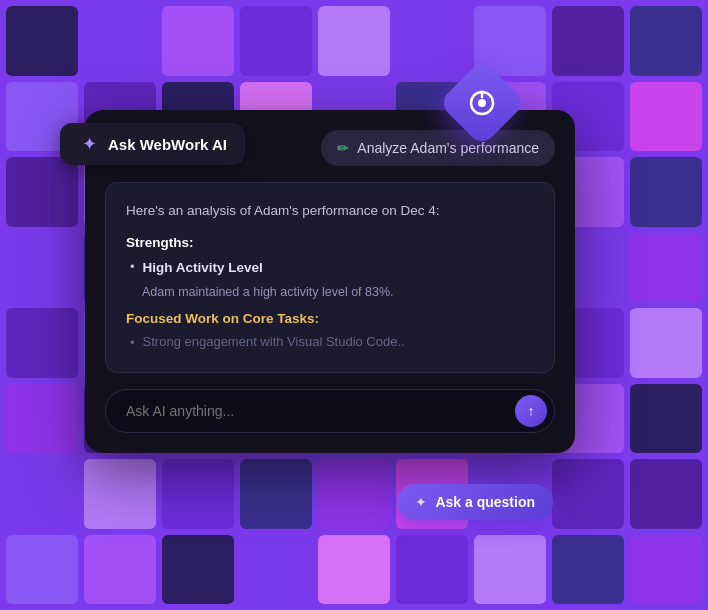 This screenshot has width=708, height=610. Describe the element at coordinates (438, 148) in the screenshot. I see `query-pill: ✏ Analyze Adam's performance` at that location.